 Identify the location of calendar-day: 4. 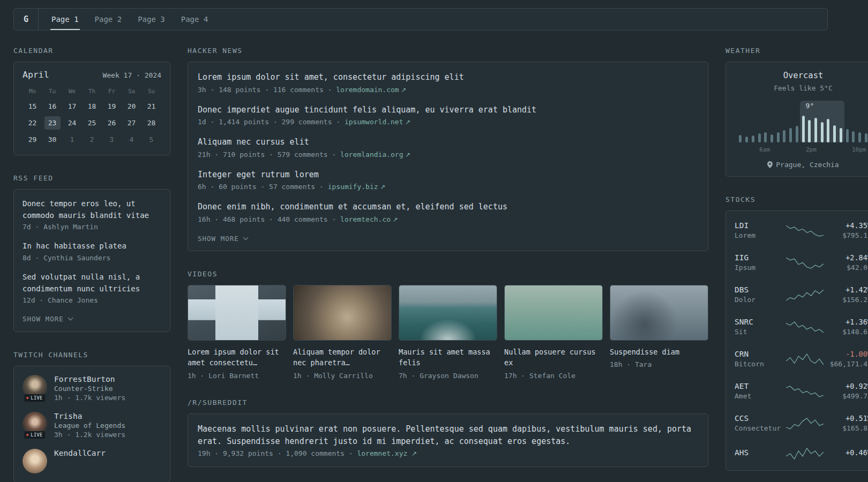
(132, 139).